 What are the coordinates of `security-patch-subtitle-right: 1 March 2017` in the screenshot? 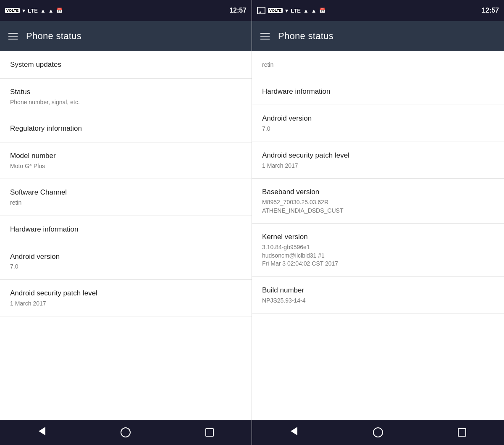 It's located at (378, 166).